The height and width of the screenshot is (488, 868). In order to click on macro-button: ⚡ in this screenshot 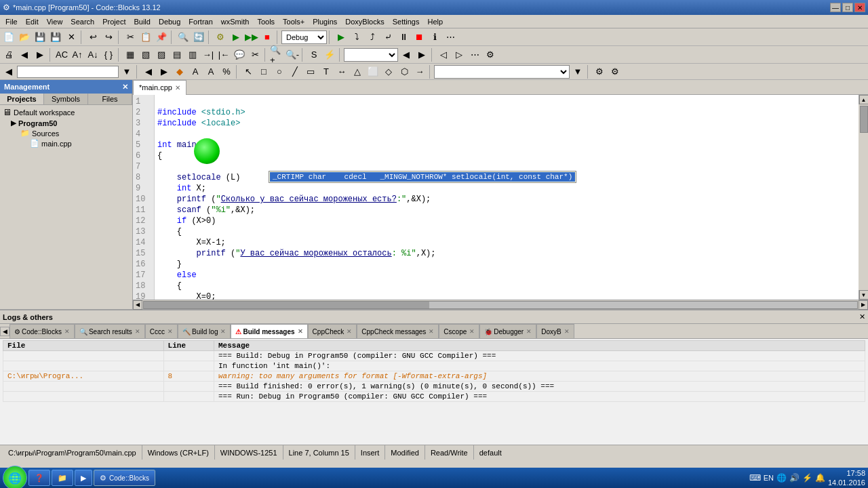, I will do `click(330, 55)`.